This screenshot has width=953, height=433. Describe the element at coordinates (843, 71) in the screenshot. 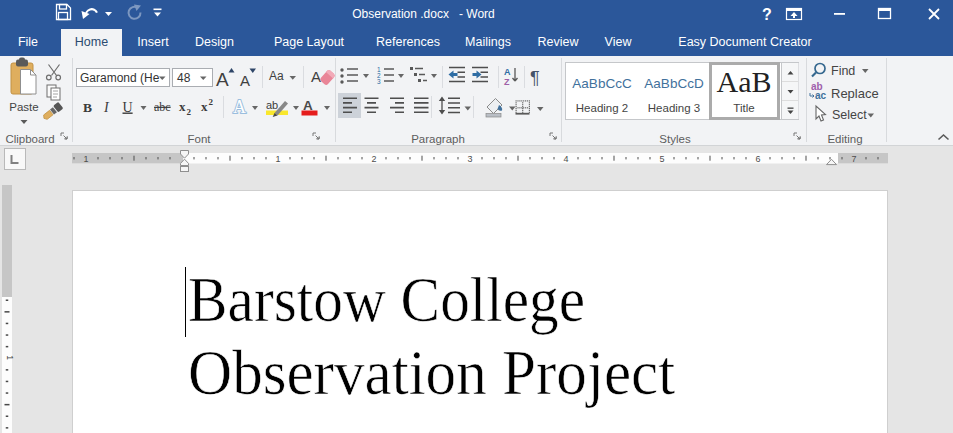

I see `svg-text: Find` at that location.